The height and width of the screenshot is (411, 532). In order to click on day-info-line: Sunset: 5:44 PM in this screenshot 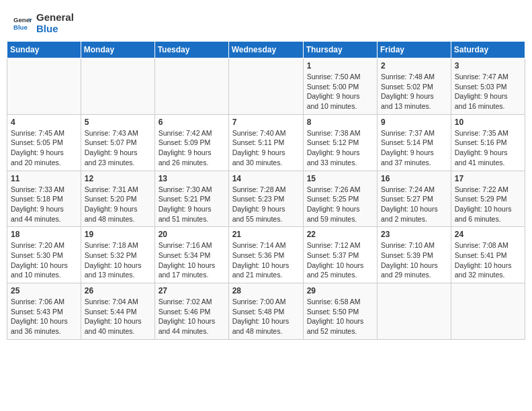, I will do `click(118, 312)`.